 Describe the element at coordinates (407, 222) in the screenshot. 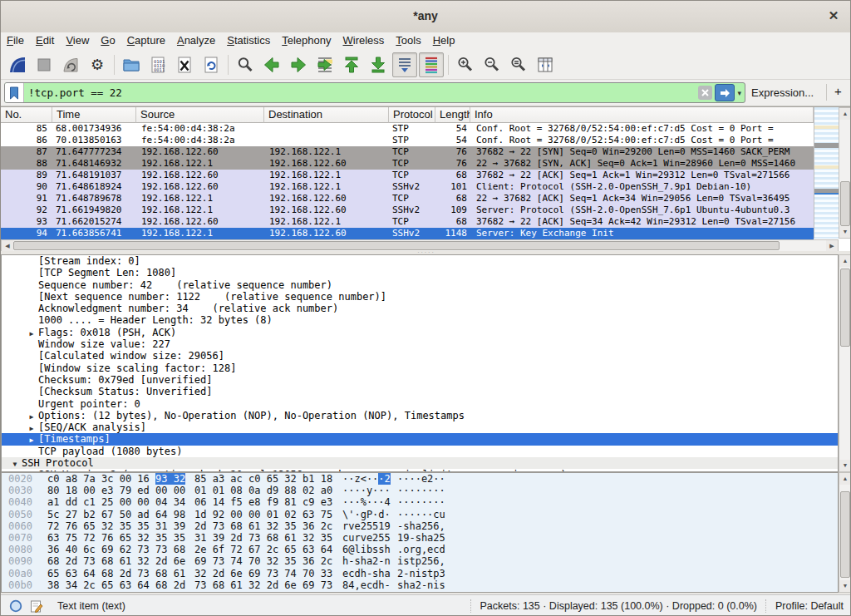

I see `packet-row: 9371.662015274192.168.122.60192.168.122.…` at that location.